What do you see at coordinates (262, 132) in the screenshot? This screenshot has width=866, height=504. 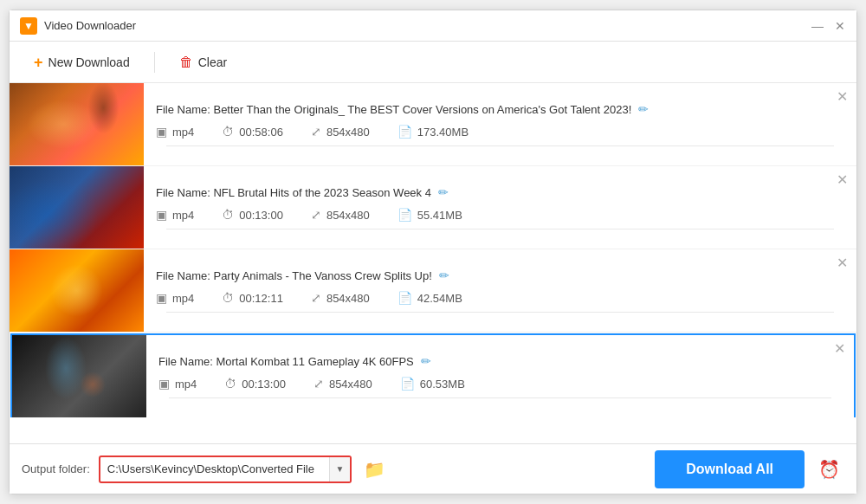 I see `duration-value-0: 00:58:06` at bounding box center [262, 132].